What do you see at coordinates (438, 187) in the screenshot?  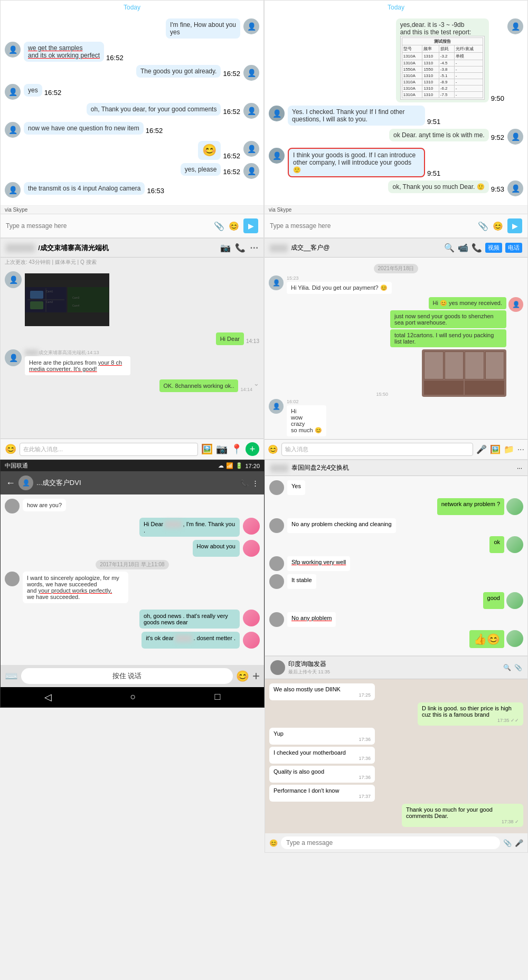 I see `message-bubble: ok, Thank you so much Dear. 🙂` at bounding box center [438, 187].